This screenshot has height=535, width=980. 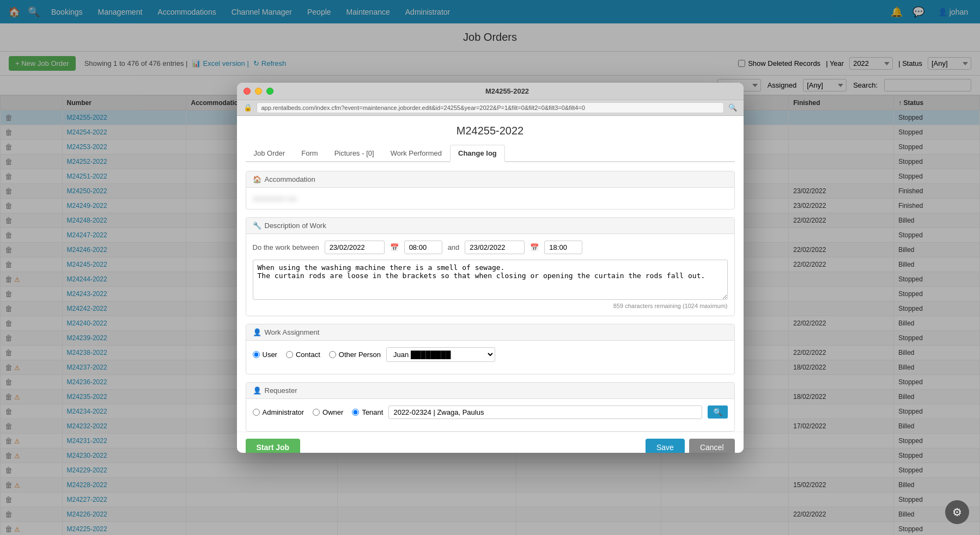 What do you see at coordinates (247, 91) in the screenshot?
I see `close-button` at bounding box center [247, 91].